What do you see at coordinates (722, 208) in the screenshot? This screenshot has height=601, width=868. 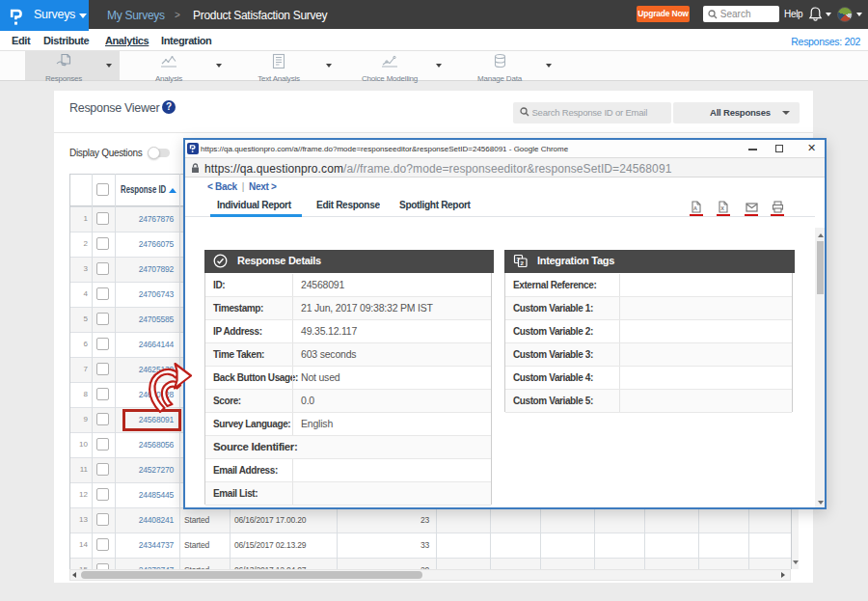 I see `svg-text: X` at bounding box center [722, 208].